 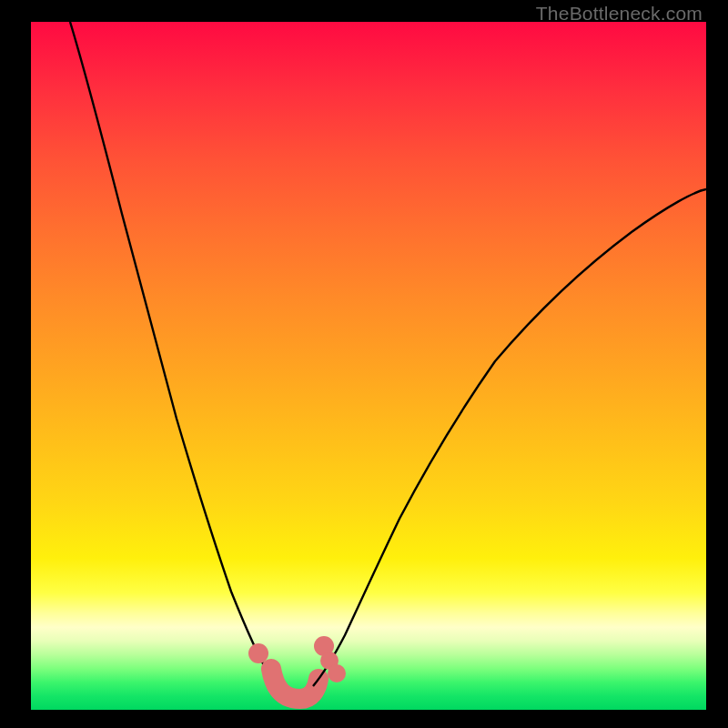 What do you see at coordinates (295, 684) in the screenshot?
I see `curve-trough-highlight` at bounding box center [295, 684].